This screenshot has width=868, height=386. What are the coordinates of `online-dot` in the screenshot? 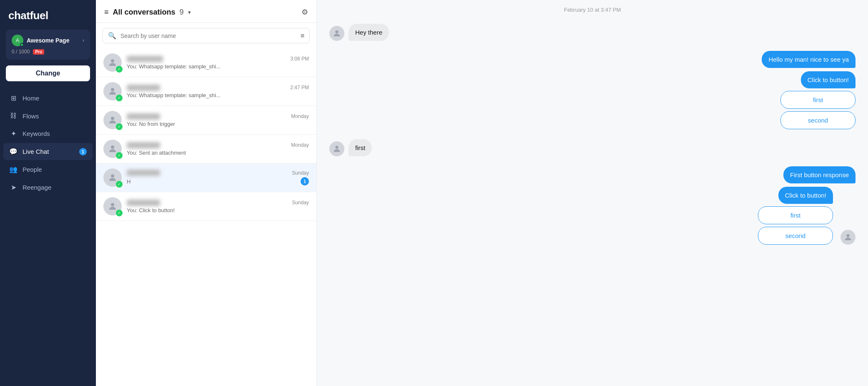 It's located at (22, 45).